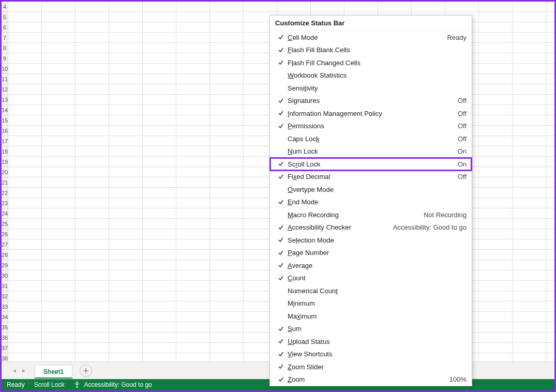 The width and height of the screenshot is (556, 392). What do you see at coordinates (54, 371) in the screenshot?
I see `sheet-tab-active: Sheet1` at bounding box center [54, 371].